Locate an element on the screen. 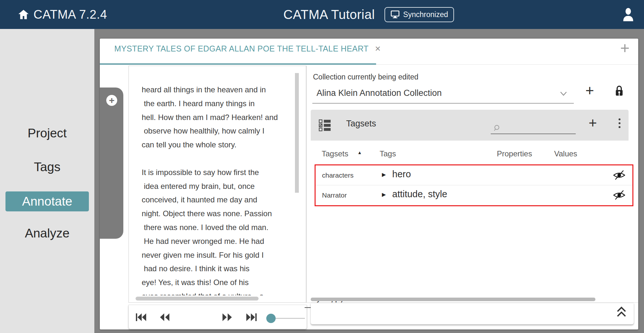 The width and height of the screenshot is (644, 333). tagsets-panel-footer is located at coordinates (472, 313).